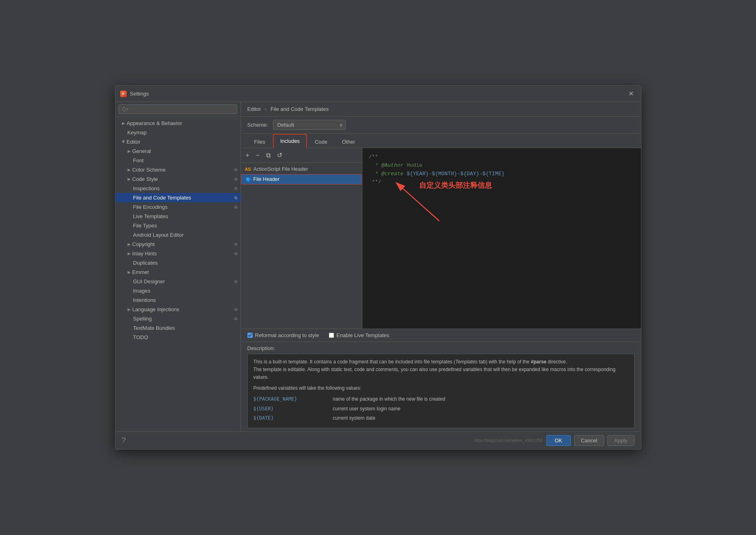  Describe the element at coordinates (254, 109) in the screenshot. I see `breadcrumb-parent: Editor` at that location.